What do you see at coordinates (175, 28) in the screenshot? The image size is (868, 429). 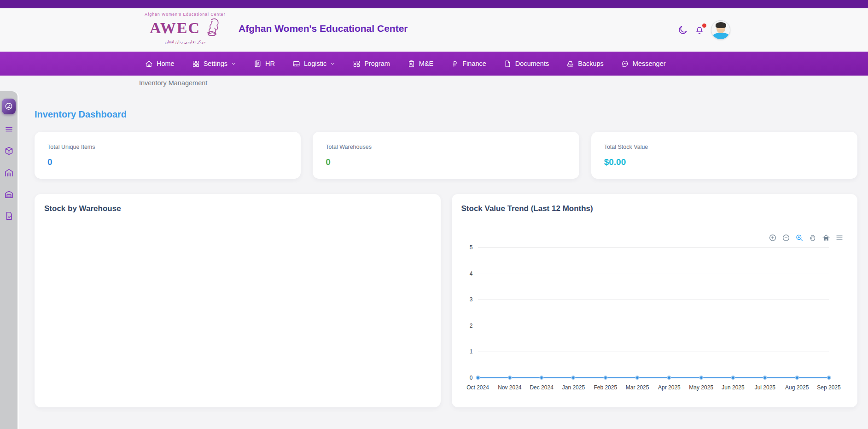 I see `logo-acronym: AWEC` at bounding box center [175, 28].